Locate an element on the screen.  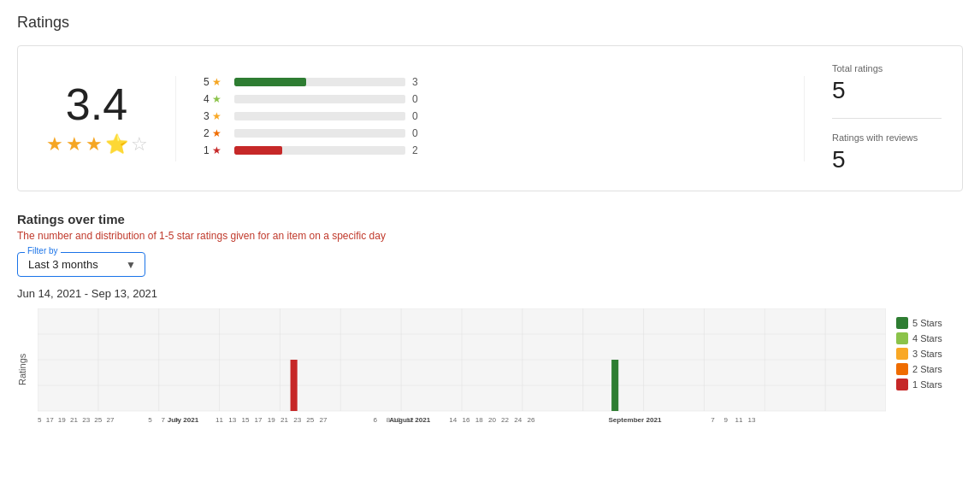
svg-text: 12 is located at coordinates (410, 420).